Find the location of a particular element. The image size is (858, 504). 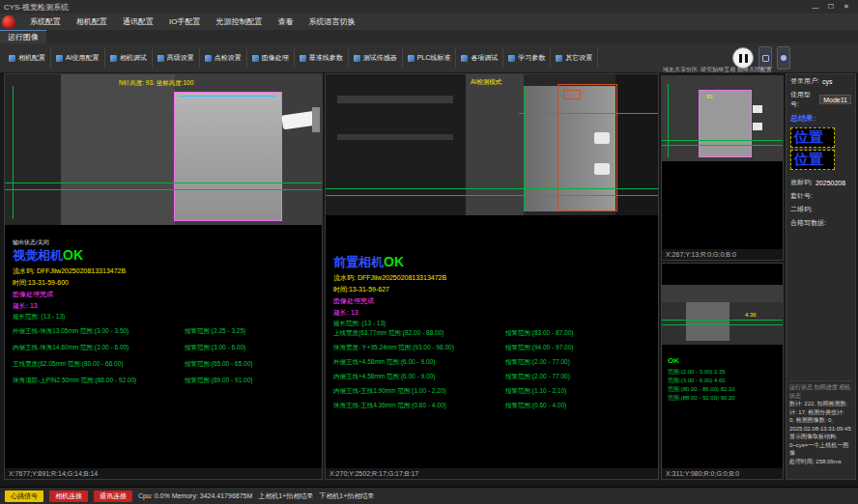

tool-debug-items: 各项调试 is located at coordinates (479, 58).